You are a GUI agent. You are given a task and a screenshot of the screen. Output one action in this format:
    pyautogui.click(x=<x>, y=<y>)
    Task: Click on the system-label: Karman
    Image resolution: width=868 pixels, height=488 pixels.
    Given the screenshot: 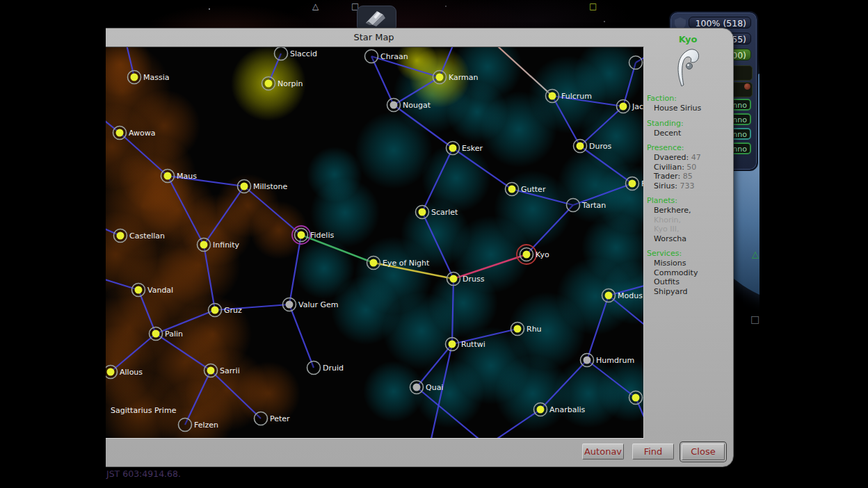 What is the action you would take?
    pyautogui.click(x=463, y=78)
    